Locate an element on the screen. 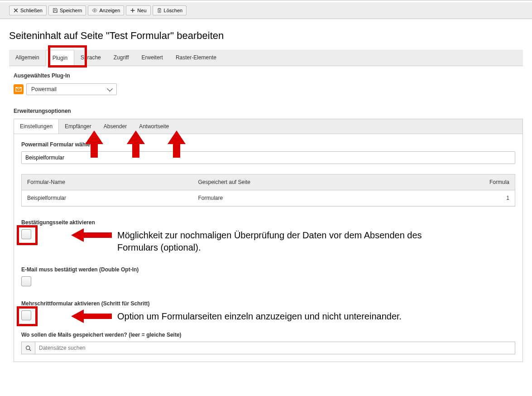 This screenshot has width=532, height=396. save-button: Speichern is located at coordinates (67, 10).